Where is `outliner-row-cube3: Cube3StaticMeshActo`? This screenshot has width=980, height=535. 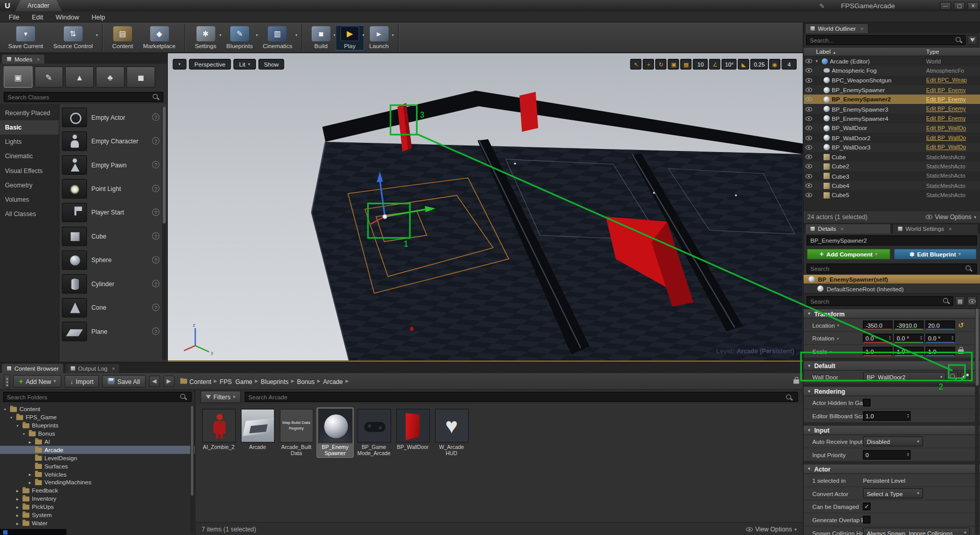
outliner-row-cube3: Cube3StaticMeshActo is located at coordinates (891, 176).